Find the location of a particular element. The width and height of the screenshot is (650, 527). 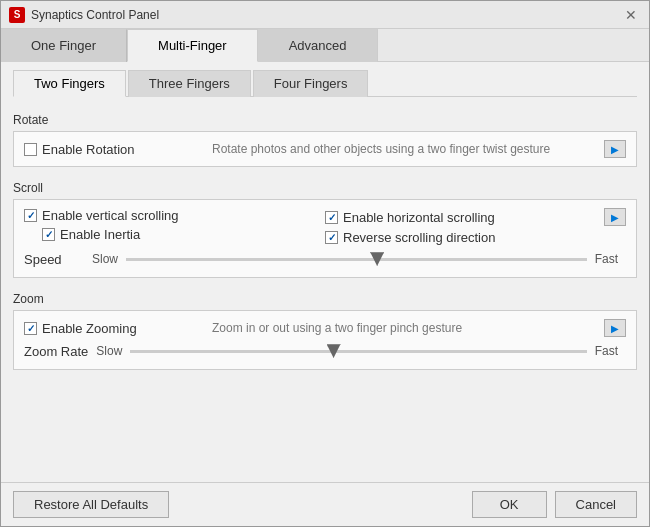

footer-actions: OK Cancel is located at coordinates (554, 504).